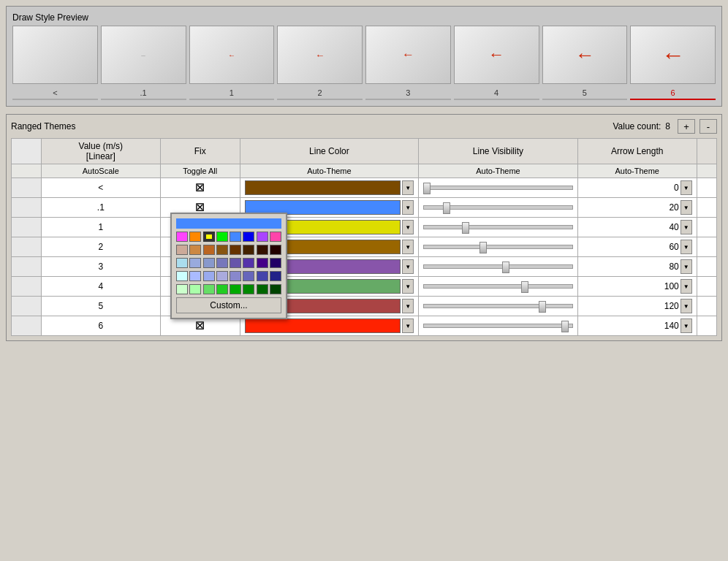  Describe the element at coordinates (637, 286) in the screenshot. I see `row-arrow-5: 100 ▼` at that location.